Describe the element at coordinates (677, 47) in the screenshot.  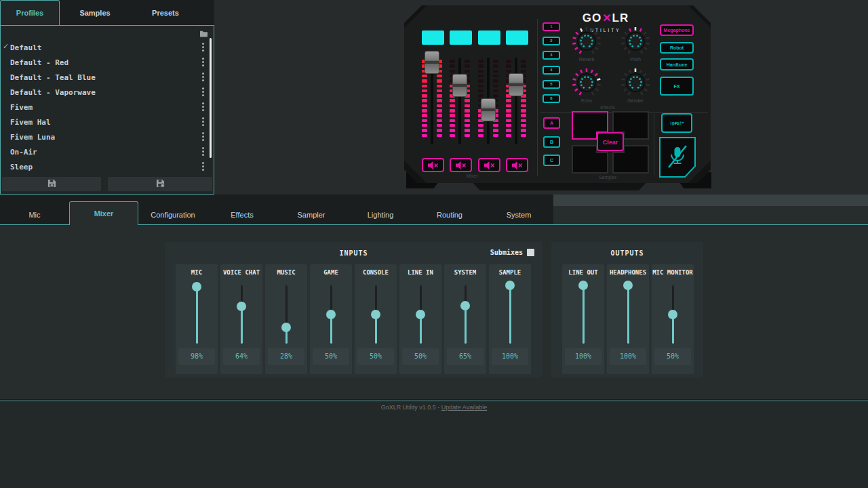
I see `robot-button: Robot` at that location.